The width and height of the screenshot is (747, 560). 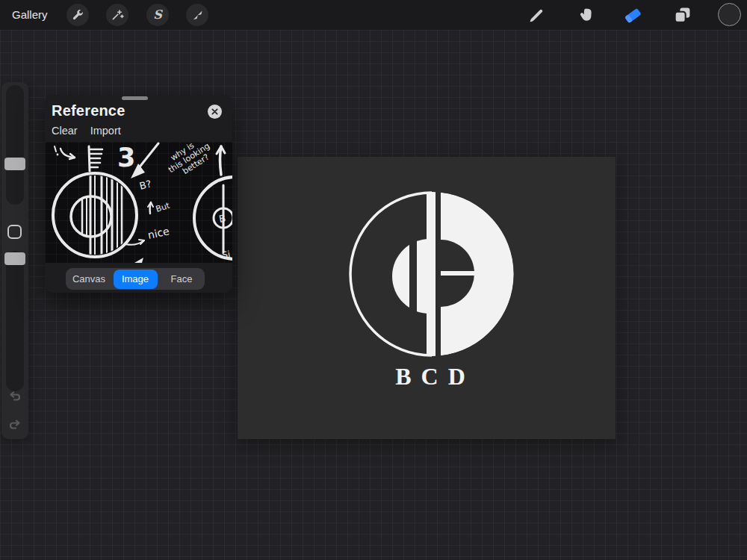 What do you see at coordinates (374, 15) in the screenshot?
I see `top-toolbar: Gallery S` at bounding box center [374, 15].